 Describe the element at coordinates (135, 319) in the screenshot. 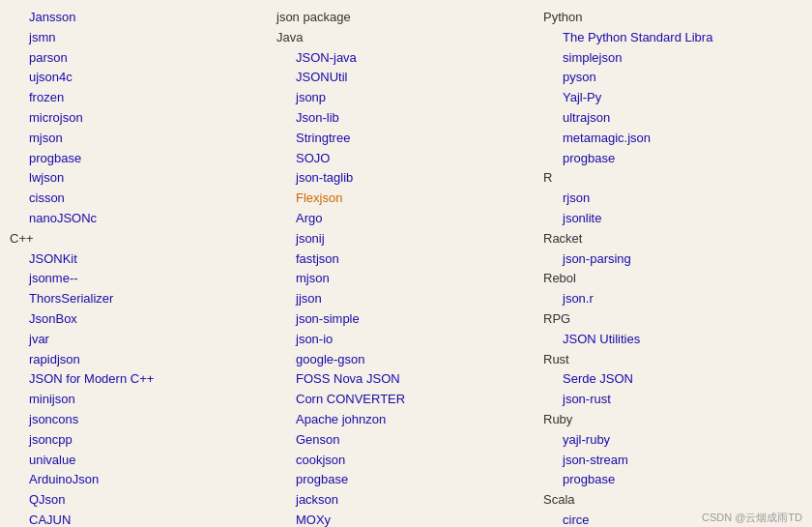

I see `lib-item: JsonBox` at that location.